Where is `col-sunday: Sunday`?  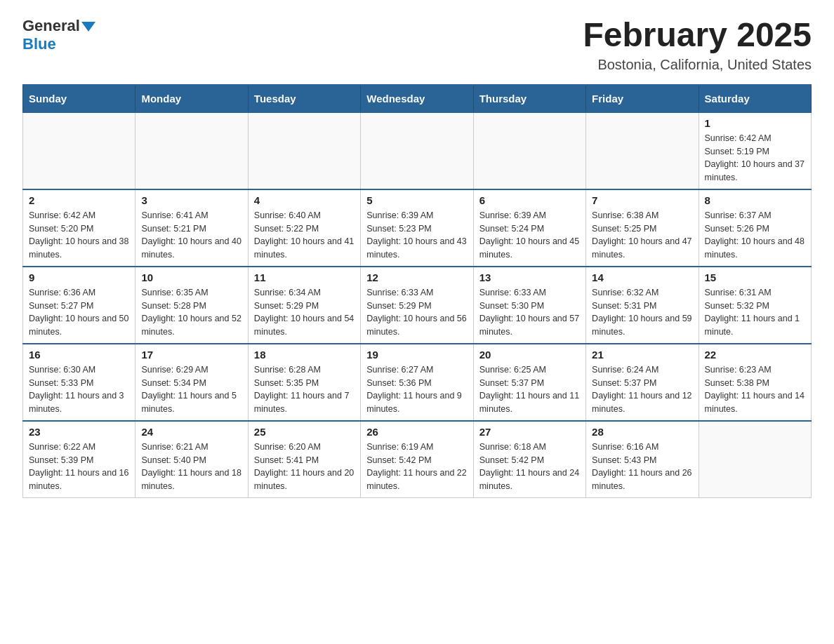
col-sunday: Sunday is located at coordinates (79, 98).